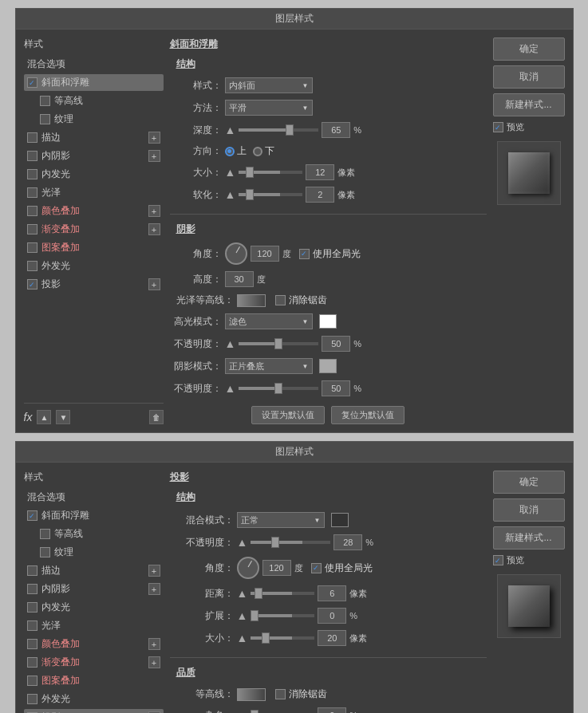  What do you see at coordinates (94, 64) in the screenshot?
I see `sidebar-item-blend: 混合选项` at bounding box center [94, 64].